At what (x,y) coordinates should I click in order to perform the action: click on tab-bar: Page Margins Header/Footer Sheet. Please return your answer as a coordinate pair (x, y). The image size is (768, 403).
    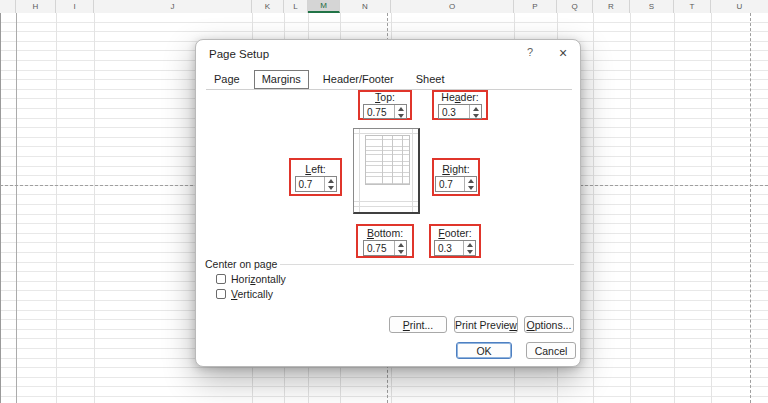
    Looking at the image, I should click on (330, 80).